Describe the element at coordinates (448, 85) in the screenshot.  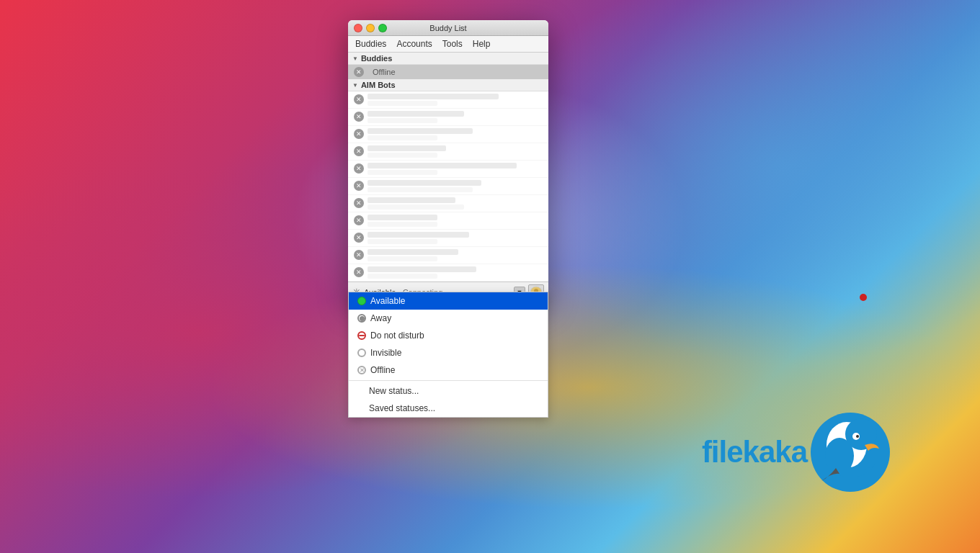
I see `aim-bots-section-header: ▼ AIM Bots` at that location.